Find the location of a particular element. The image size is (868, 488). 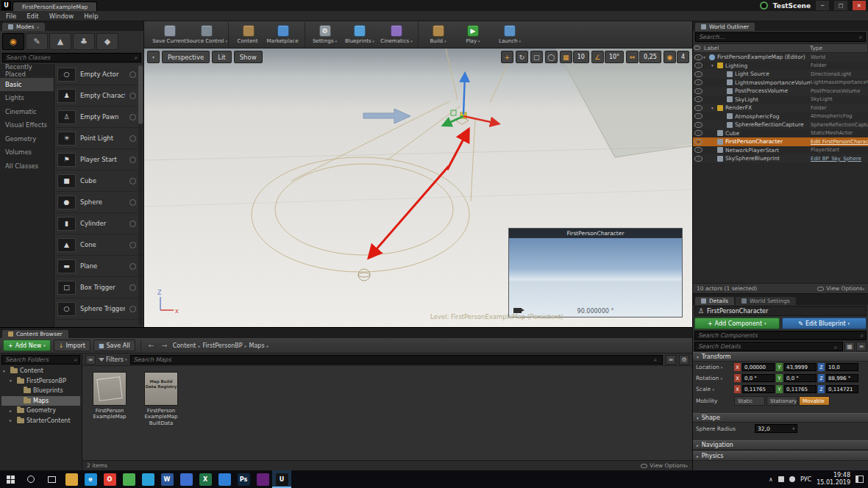

taskbar-app-icon: X is located at coordinates (205, 479).